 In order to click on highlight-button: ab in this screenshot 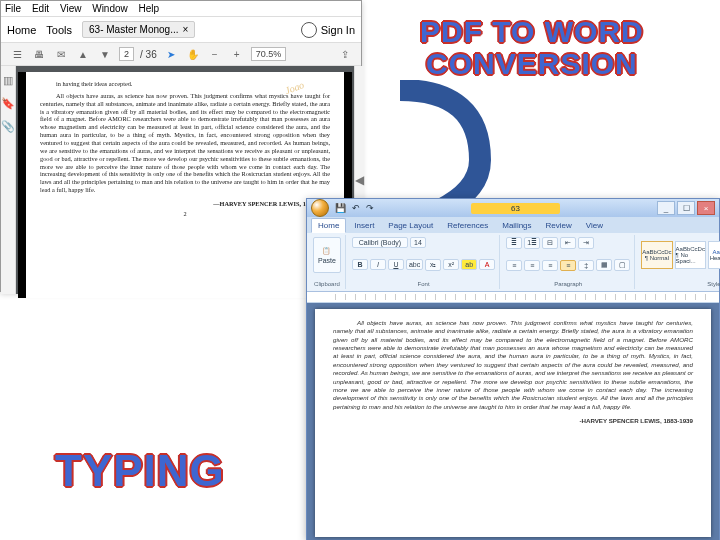, I will do `click(469, 264)`.